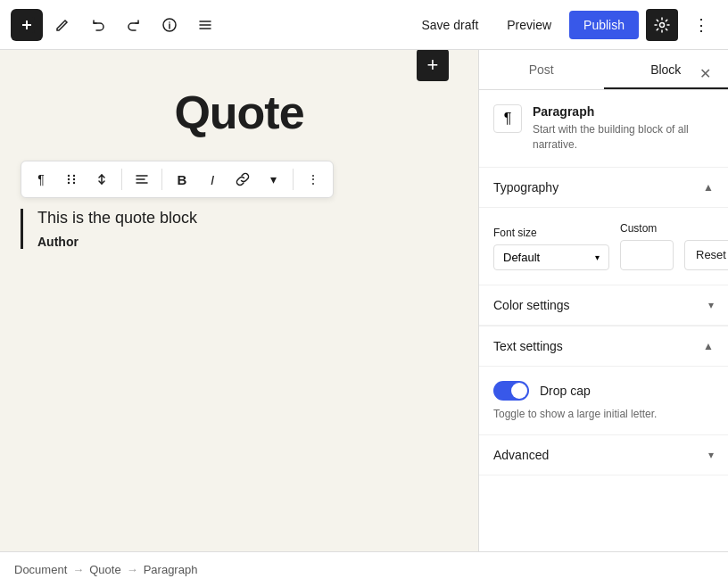  I want to click on info-button, so click(170, 25).